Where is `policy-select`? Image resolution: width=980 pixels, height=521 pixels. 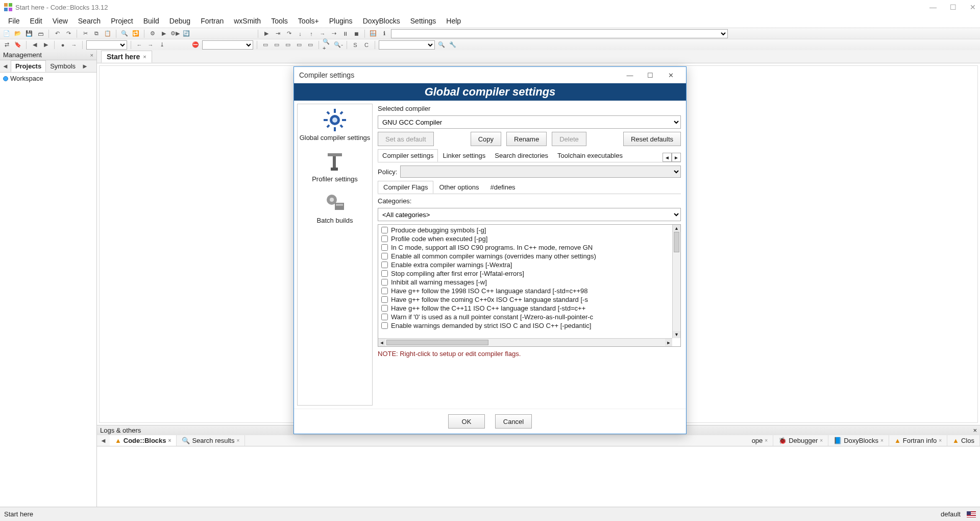 policy-select is located at coordinates (541, 172).